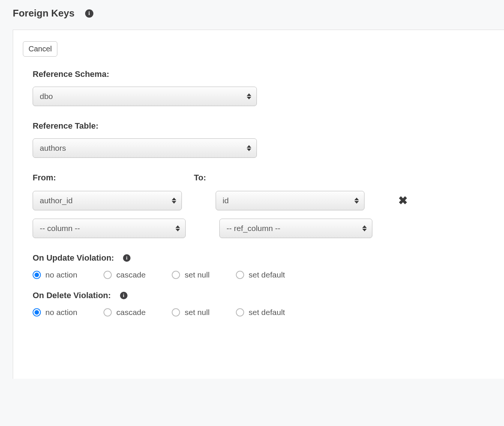 The image size is (504, 426). What do you see at coordinates (53, 148) in the screenshot?
I see `reference-table-value: authors` at bounding box center [53, 148].